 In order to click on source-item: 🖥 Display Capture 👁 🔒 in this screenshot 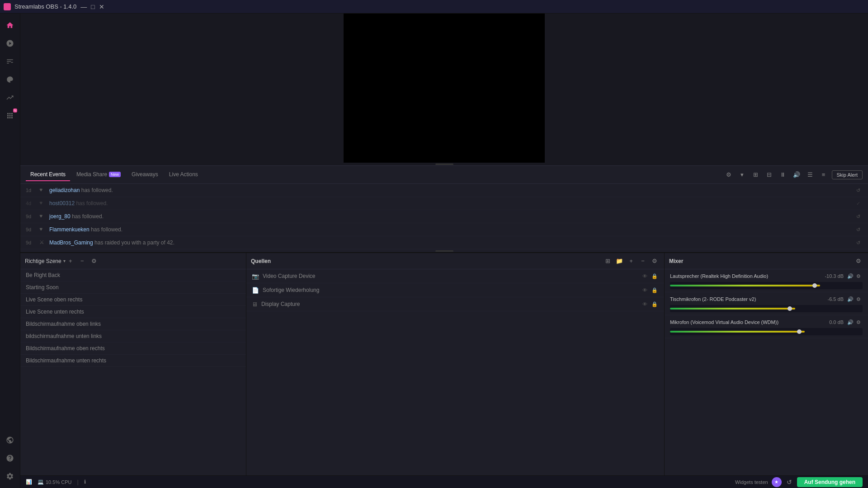, I will do `click(455, 305)`.